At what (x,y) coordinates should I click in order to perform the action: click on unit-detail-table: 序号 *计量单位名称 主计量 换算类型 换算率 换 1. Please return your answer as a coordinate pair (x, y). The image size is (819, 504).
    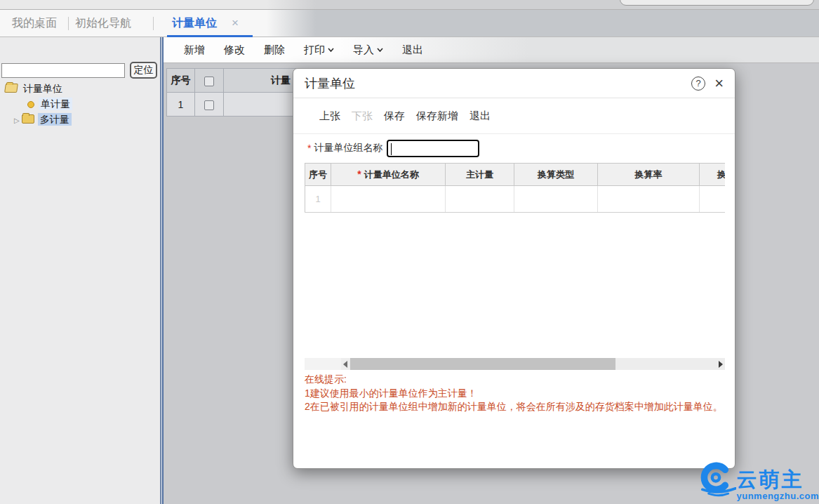
    Looking at the image, I should click on (515, 188).